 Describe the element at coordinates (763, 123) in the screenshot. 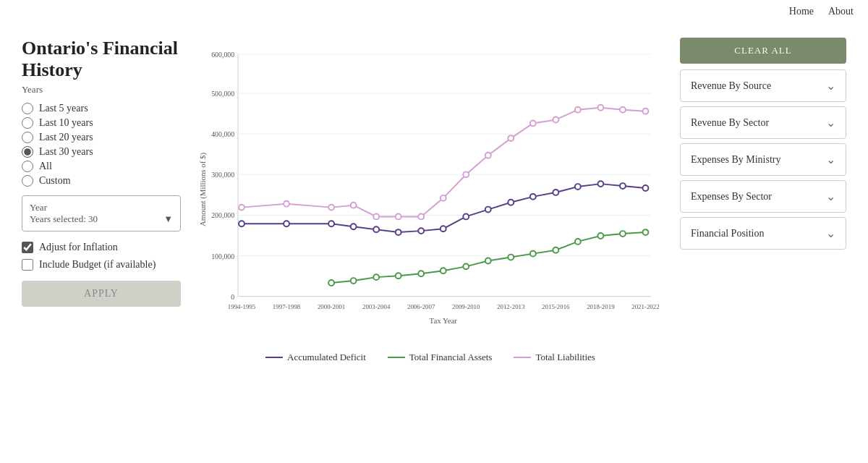

I see `dropdown-revenue-by-sector: Revenue By Sector ⌄` at that location.